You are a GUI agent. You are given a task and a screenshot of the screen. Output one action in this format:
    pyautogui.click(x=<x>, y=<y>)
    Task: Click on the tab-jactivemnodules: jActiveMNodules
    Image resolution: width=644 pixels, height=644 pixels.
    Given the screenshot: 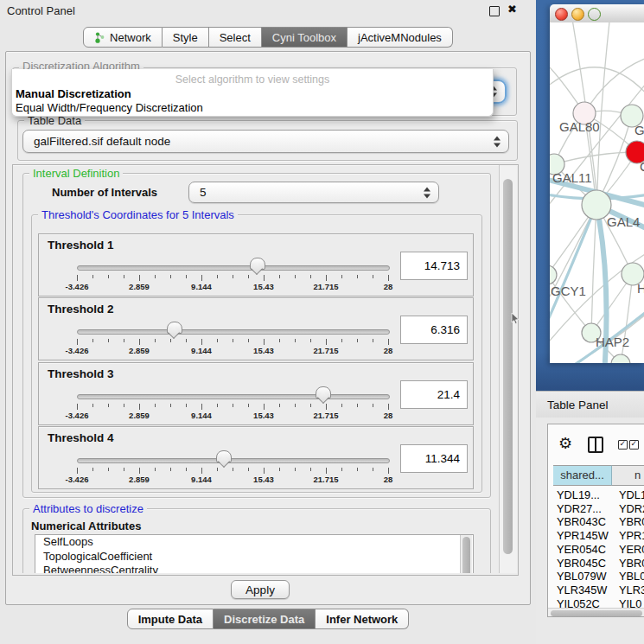 What is the action you would take?
    pyautogui.click(x=400, y=37)
    